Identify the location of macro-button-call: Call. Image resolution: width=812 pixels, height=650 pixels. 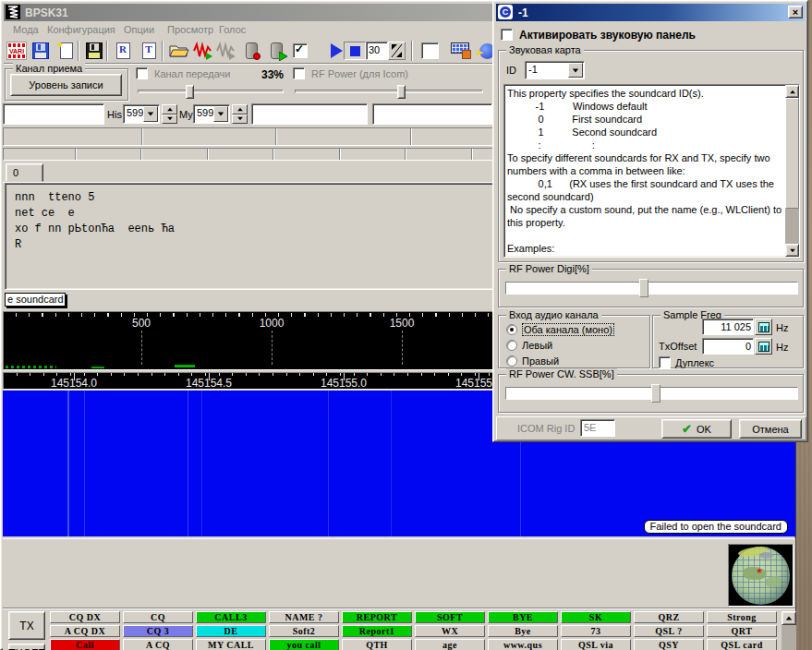
(85, 644).